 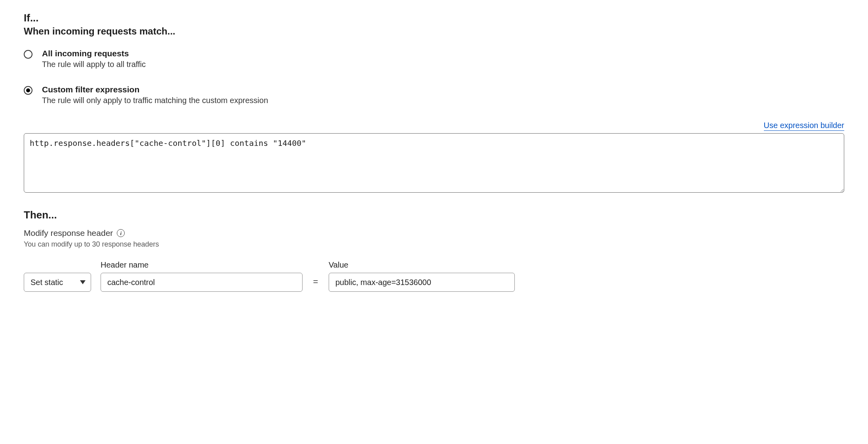 What do you see at coordinates (202, 282) in the screenshot?
I see `header-name-input` at bounding box center [202, 282].